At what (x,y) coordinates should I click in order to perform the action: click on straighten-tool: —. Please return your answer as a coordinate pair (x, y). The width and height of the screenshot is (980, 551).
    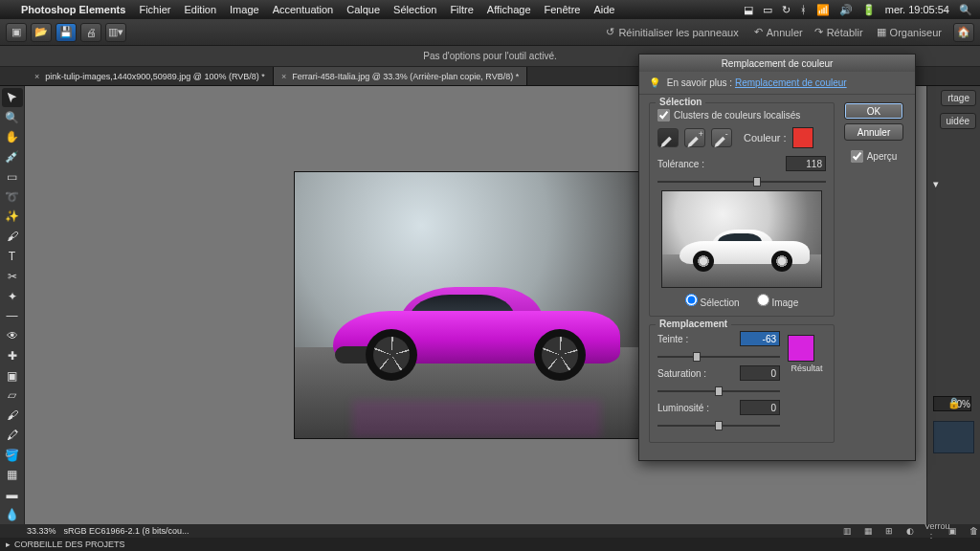
    Looking at the image, I should click on (12, 316).